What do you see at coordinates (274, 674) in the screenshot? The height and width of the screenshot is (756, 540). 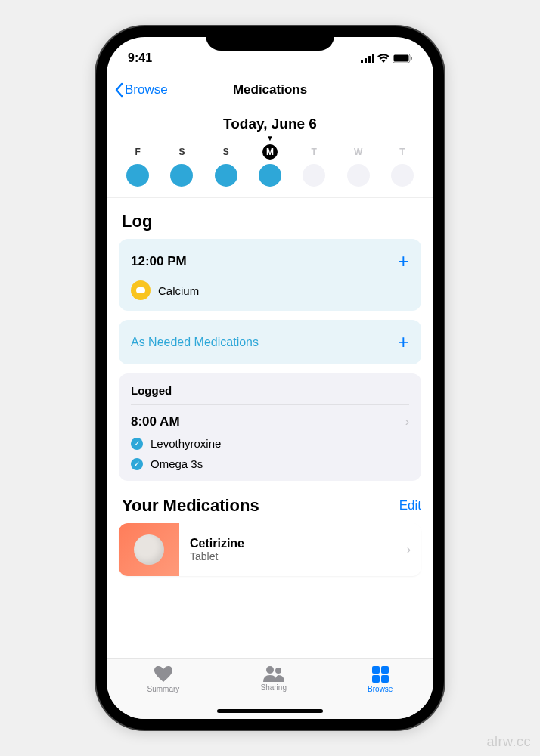 I see `people-icon` at bounding box center [274, 674].